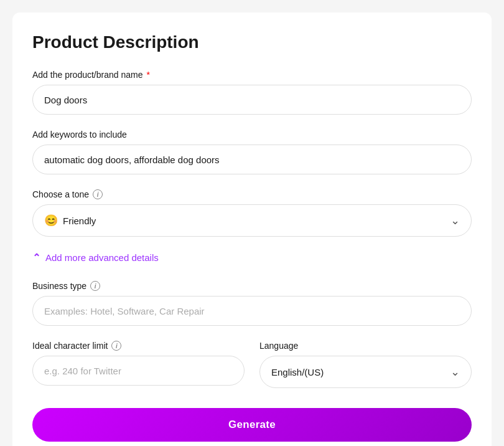  What do you see at coordinates (252, 100) in the screenshot?
I see `product-name-input` at bounding box center [252, 100].